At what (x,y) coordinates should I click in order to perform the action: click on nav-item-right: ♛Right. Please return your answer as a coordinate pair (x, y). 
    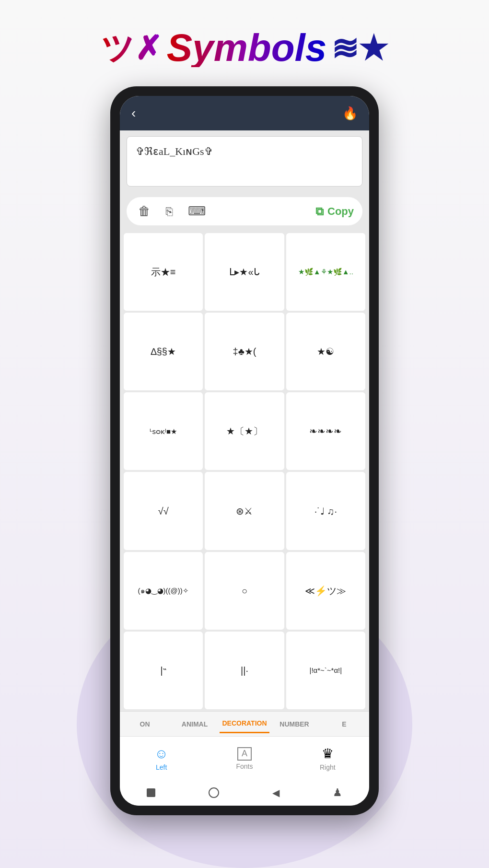
    Looking at the image, I should click on (328, 759).